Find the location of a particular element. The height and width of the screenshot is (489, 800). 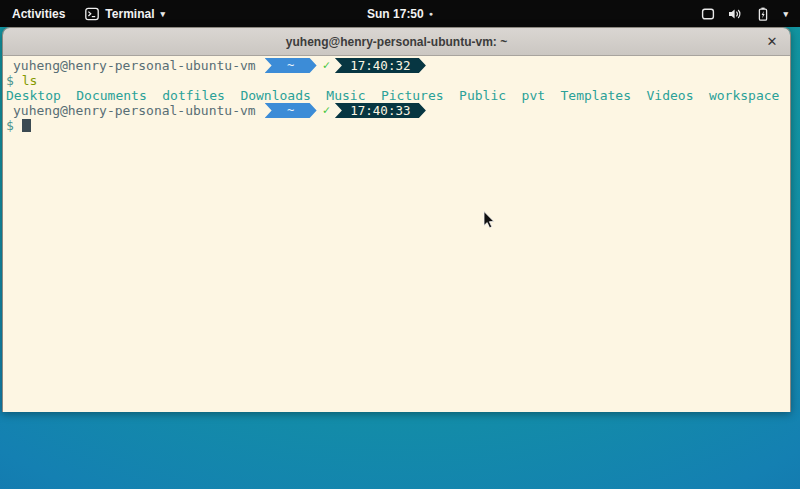

command-text: ls is located at coordinates (30, 80).